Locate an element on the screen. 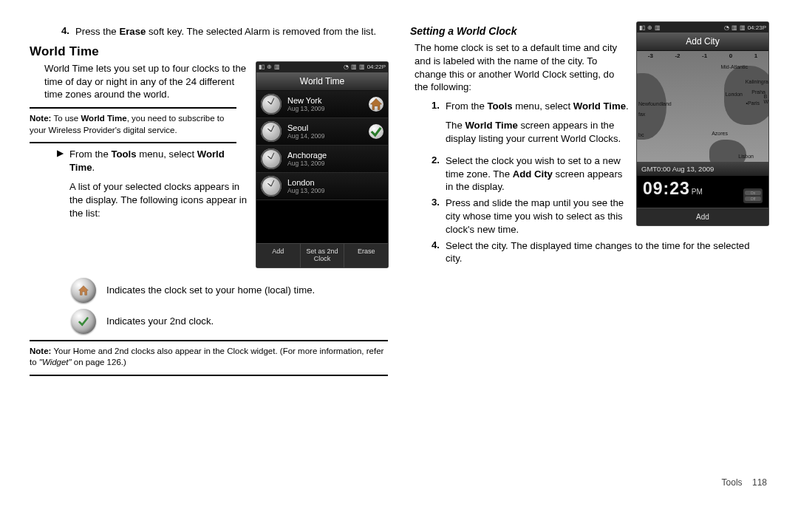 The height and width of the screenshot is (532, 798). clock-row-london: London Aug 13, 2009 is located at coordinates (322, 186).